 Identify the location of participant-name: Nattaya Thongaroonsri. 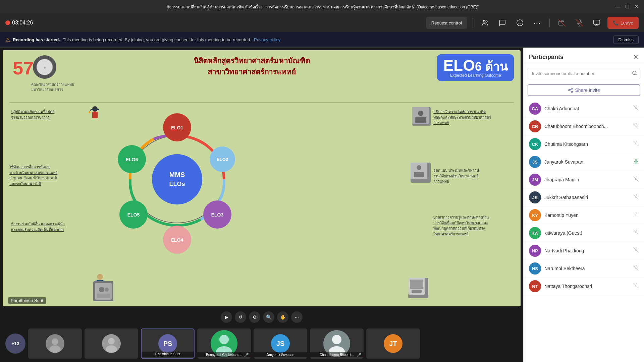
(587, 286).